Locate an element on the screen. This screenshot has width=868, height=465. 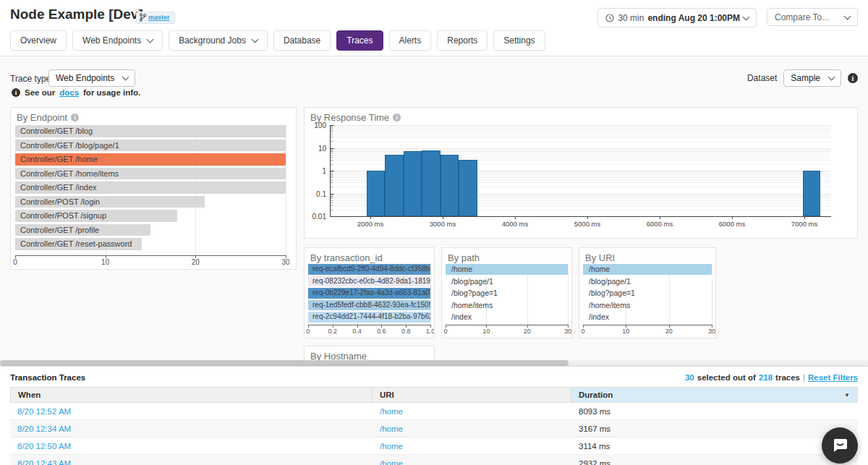
bar-label: req-08232cbc-e0cb-4d82-9da1-181997d is located at coordinates (369, 282).